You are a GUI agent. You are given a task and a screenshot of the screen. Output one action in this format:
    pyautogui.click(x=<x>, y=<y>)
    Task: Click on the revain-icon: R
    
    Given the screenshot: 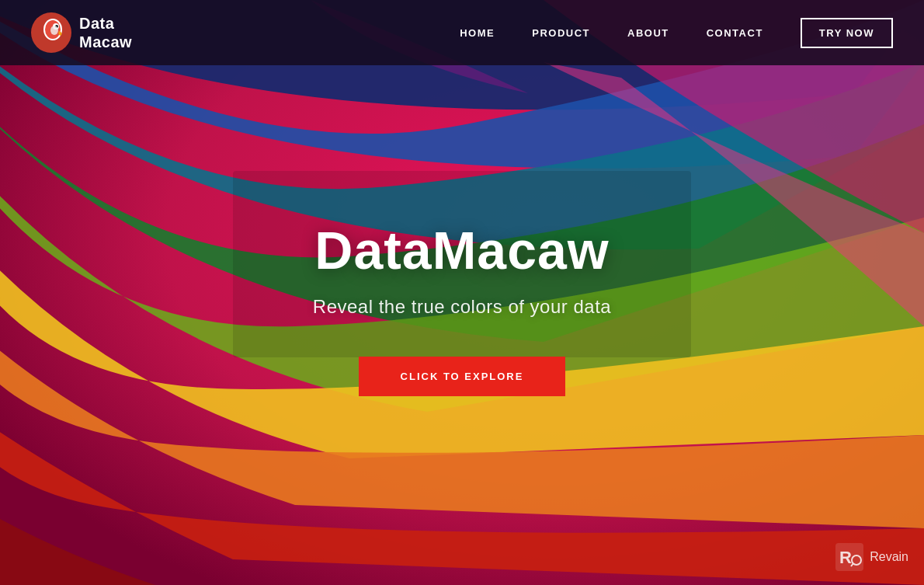 What is the action you would take?
    pyautogui.click(x=849, y=557)
    